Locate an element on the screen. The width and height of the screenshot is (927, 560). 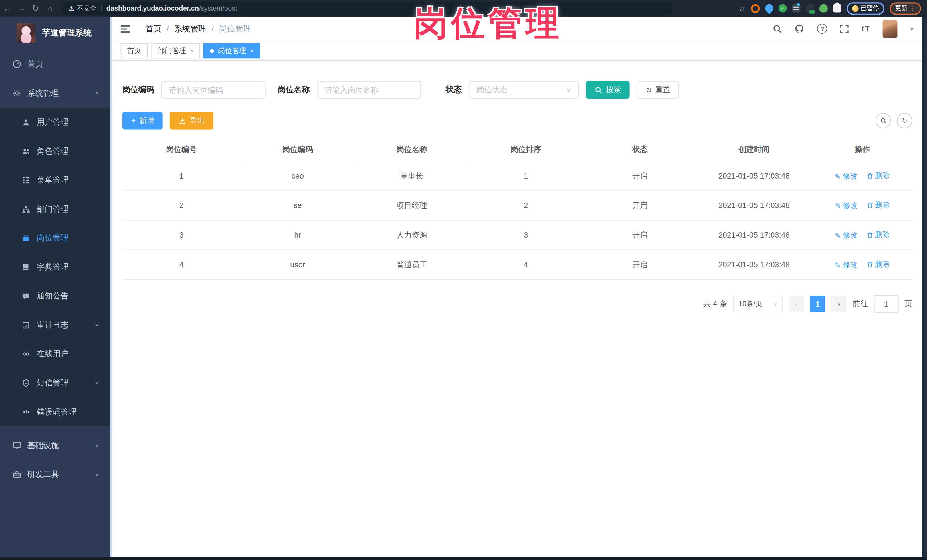
browser-forward-icon: → is located at coordinates (21, 8).